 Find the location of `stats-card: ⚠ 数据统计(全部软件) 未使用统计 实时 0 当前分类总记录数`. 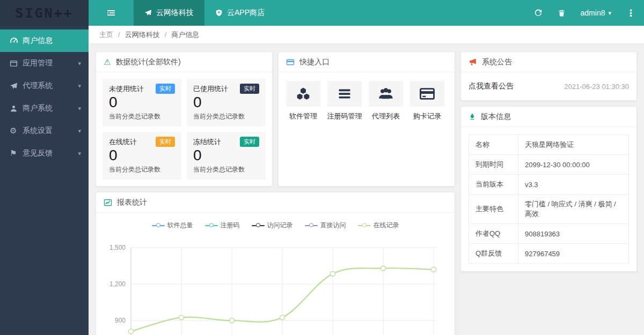

stats-card: ⚠ 数据统计(全部软件) 未使用统计 实时 0 当前分类总记录数 is located at coordinates (184, 119).